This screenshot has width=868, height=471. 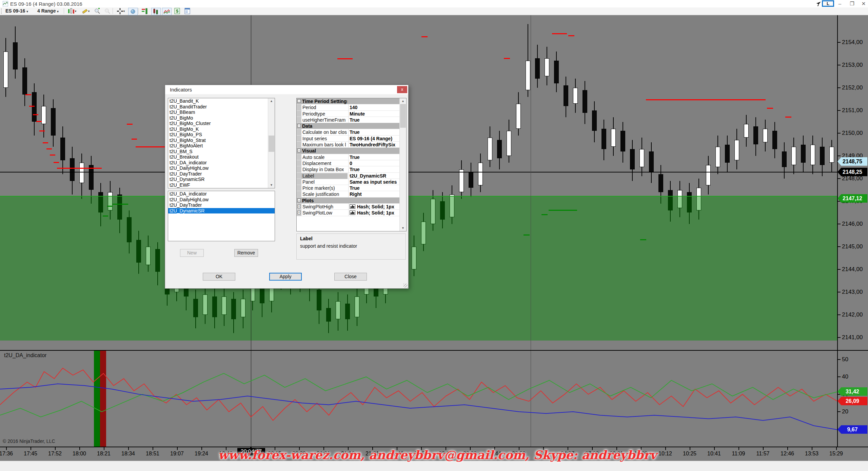 What do you see at coordinates (133, 12) in the screenshot?
I see `data-box-button` at bounding box center [133, 12].